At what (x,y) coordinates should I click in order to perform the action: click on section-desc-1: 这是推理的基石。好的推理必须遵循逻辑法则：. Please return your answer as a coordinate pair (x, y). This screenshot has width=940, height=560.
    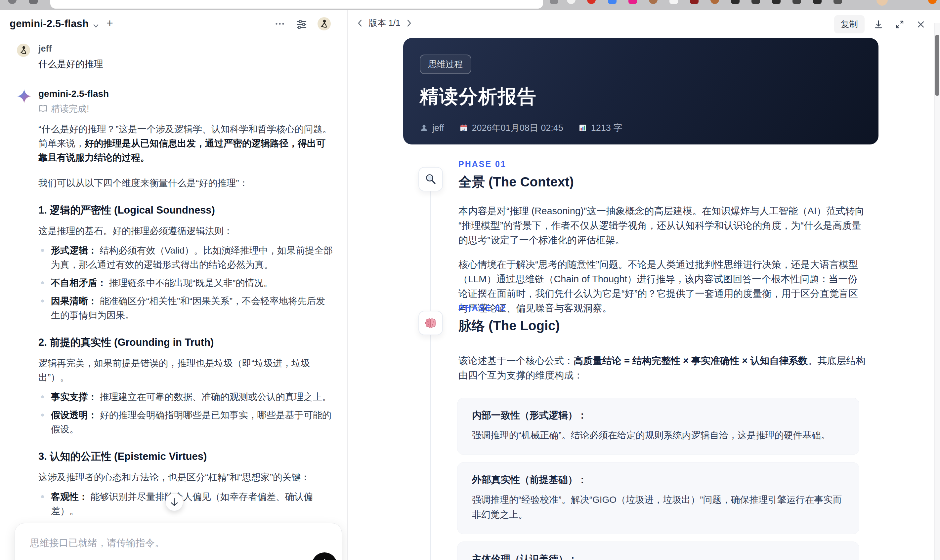
    Looking at the image, I should click on (186, 231).